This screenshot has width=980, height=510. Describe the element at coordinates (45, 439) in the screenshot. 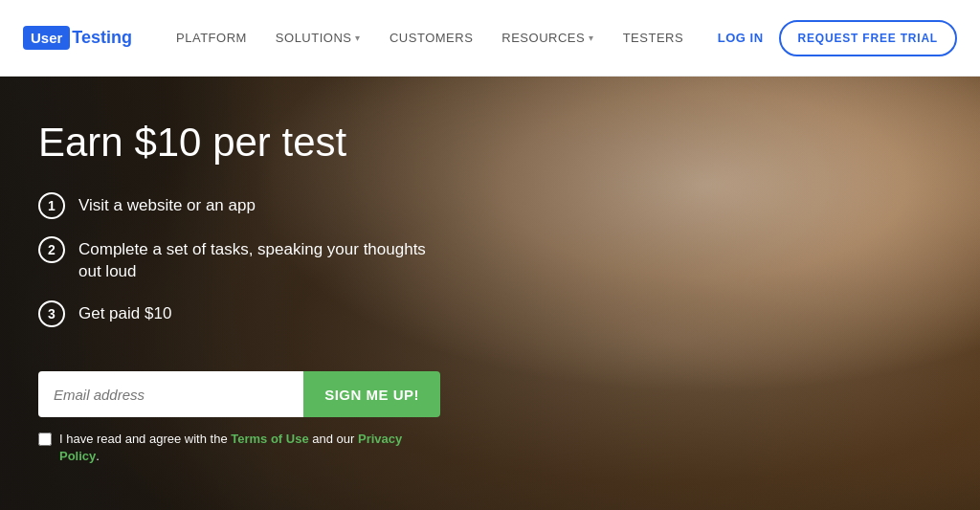

I see `terms-checkbox` at that location.